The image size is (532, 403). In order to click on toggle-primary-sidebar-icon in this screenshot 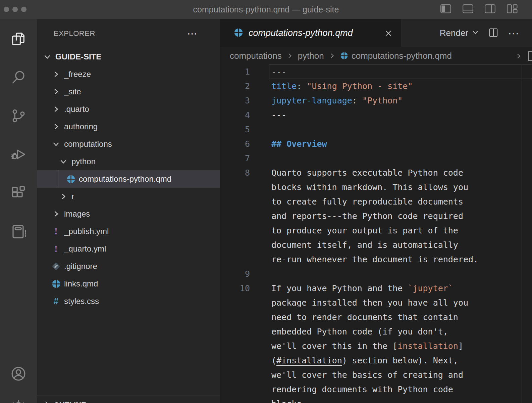, I will do `click(446, 10)`.